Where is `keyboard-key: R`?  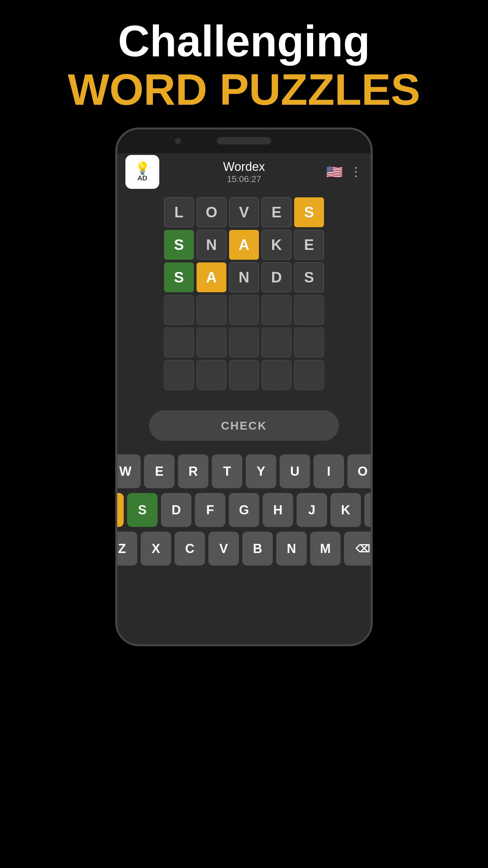
keyboard-key: R is located at coordinates (193, 471).